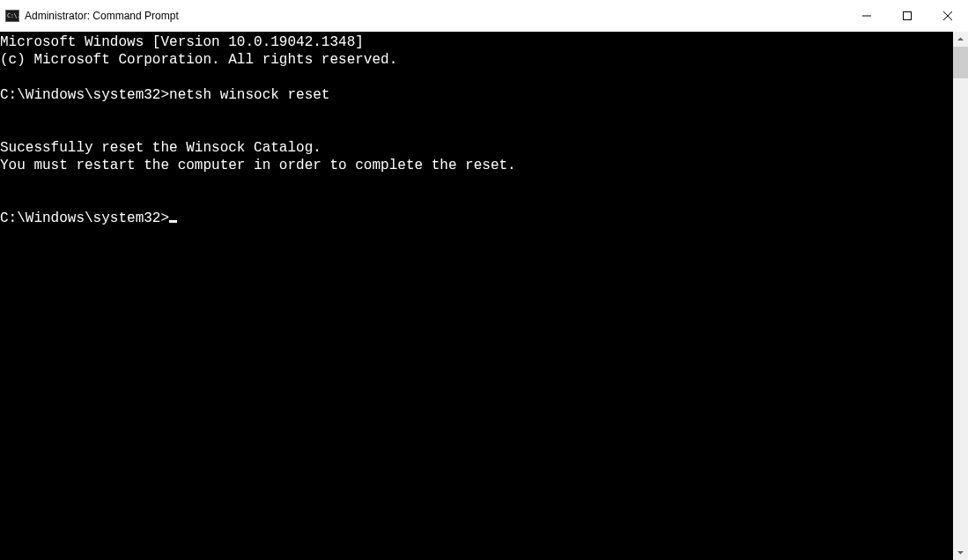  Describe the element at coordinates (867, 16) in the screenshot. I see `minimize-icon` at that location.